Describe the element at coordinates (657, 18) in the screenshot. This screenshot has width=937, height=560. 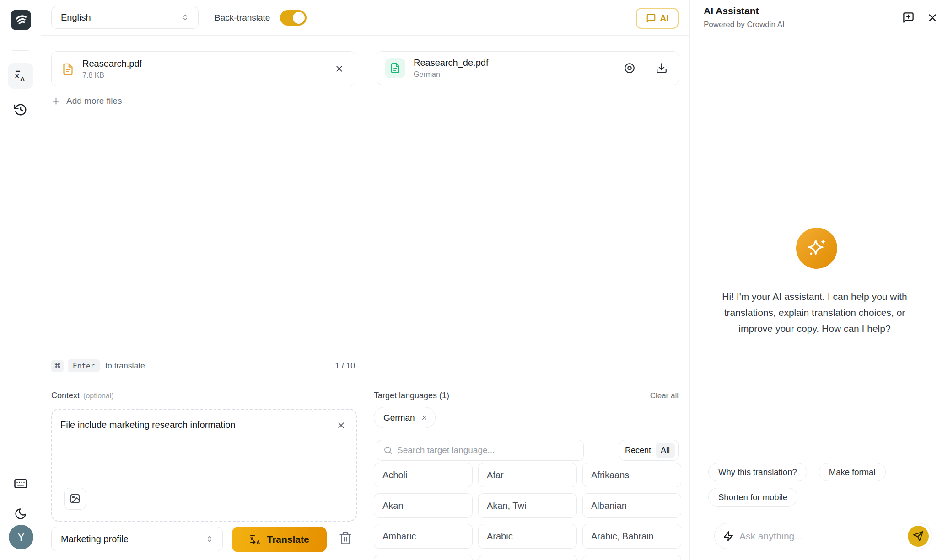
I see `ai-assistant-button: AI` at that location.